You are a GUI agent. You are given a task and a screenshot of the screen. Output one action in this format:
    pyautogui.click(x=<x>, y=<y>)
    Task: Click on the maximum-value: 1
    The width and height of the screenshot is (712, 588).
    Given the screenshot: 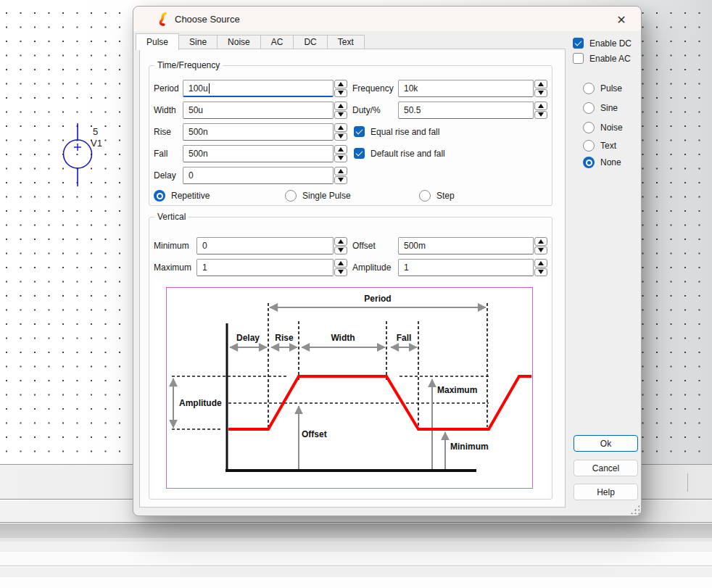 What is the action you would take?
    pyautogui.click(x=204, y=268)
    